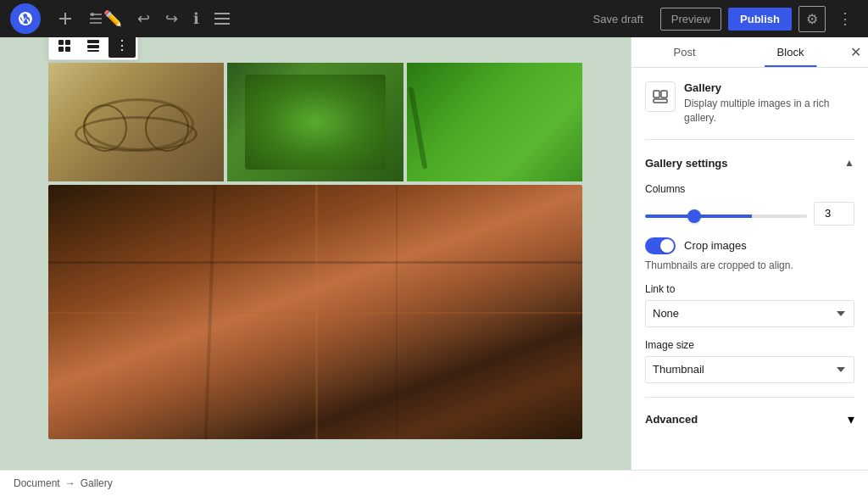  What do you see at coordinates (749, 268) in the screenshot?
I see `gallery-settings-section: Gallery settings ▲ Columns Crop images T…` at bounding box center [749, 268].